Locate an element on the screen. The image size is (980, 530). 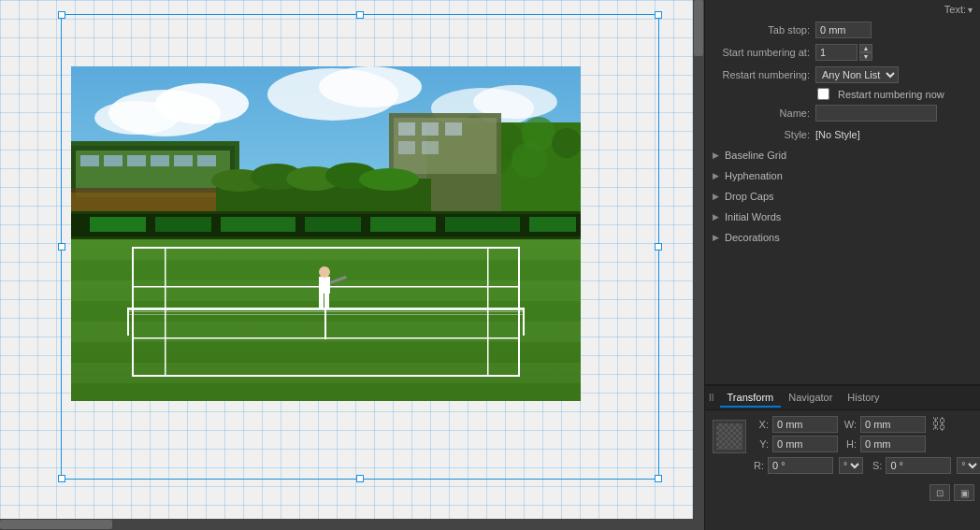
spinner-down: ▼ is located at coordinates (866, 56).